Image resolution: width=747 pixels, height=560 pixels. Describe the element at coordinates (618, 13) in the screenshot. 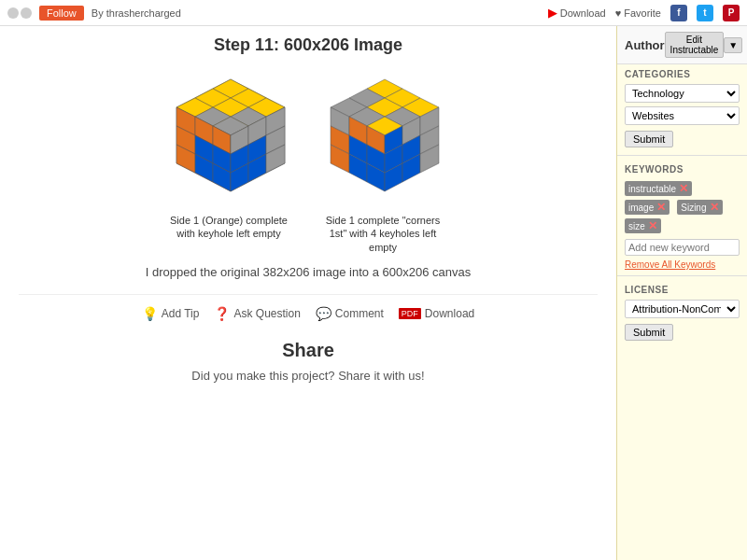

I see `heart-icon: ♥` at that location.